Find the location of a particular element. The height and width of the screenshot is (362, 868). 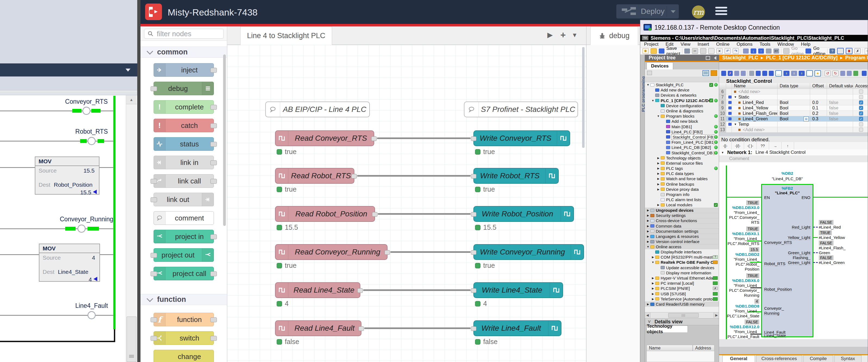

add-row-above-icon is located at coordinates (737, 74).